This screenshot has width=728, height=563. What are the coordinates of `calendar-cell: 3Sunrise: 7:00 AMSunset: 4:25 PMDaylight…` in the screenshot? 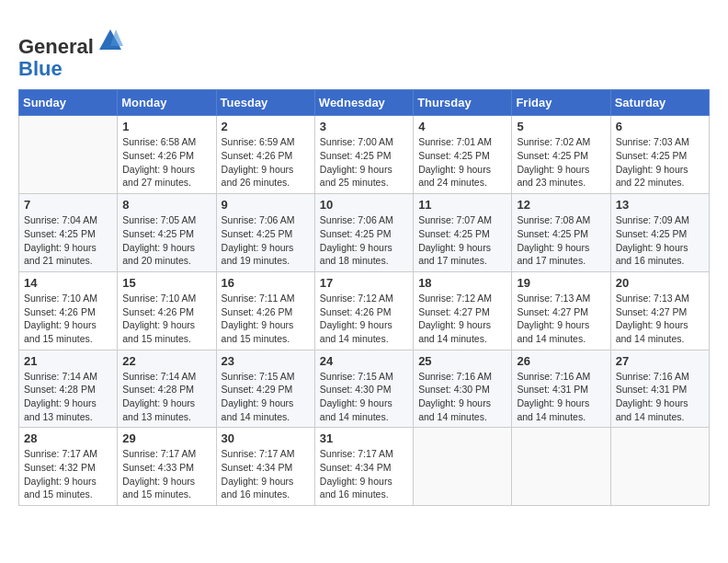 It's located at (364, 155).